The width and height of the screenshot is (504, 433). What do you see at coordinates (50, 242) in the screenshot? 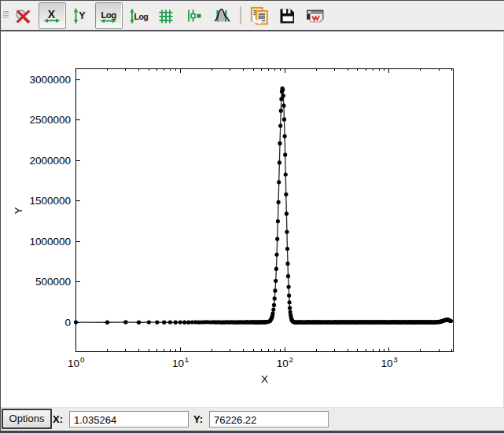
I see `svg-text: 1000000` at bounding box center [50, 242].